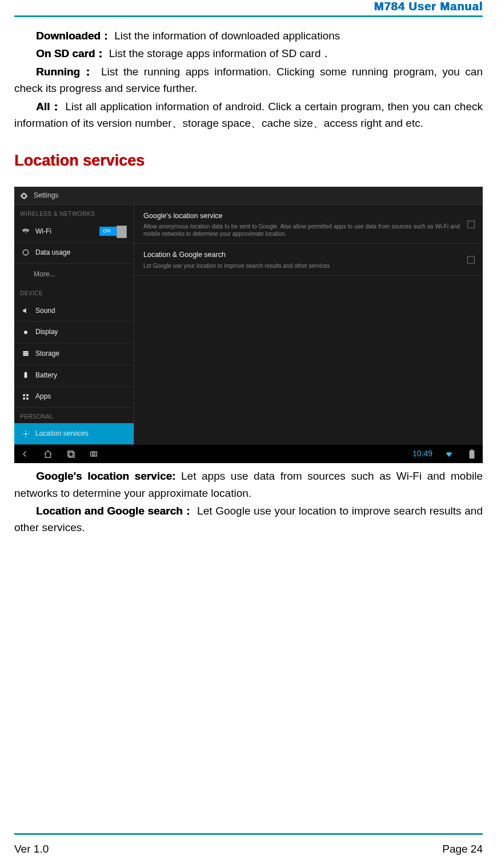 The width and height of the screenshot is (497, 868). Describe the element at coordinates (248, 161) in the screenshot. I see `section-heading-location-services: Location services` at that location.